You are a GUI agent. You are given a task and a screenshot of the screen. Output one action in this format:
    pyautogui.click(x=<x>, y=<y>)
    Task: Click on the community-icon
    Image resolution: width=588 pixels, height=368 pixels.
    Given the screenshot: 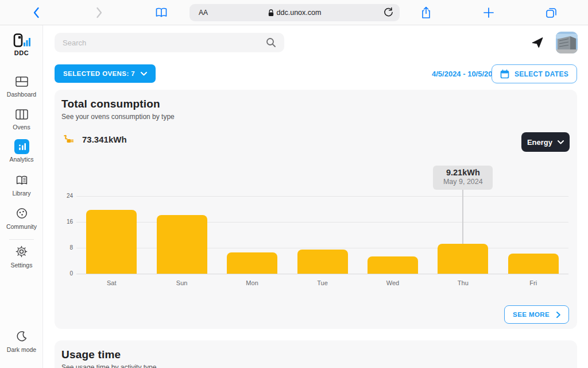 What is the action you would take?
    pyautogui.click(x=22, y=213)
    